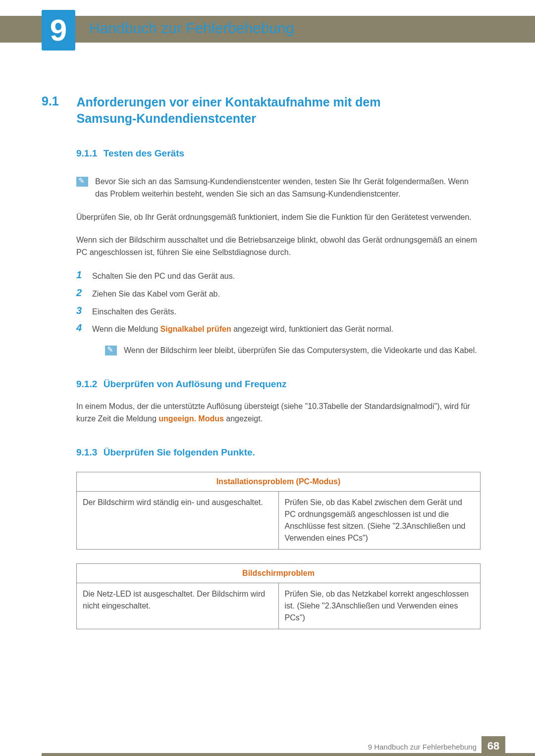 Image resolution: width=535 pixels, height=756 pixels. Describe the element at coordinates (288, 188) in the screenshot. I see `note-text: Bevor Sie sich an das Samsung-Kundendien…` at that location.